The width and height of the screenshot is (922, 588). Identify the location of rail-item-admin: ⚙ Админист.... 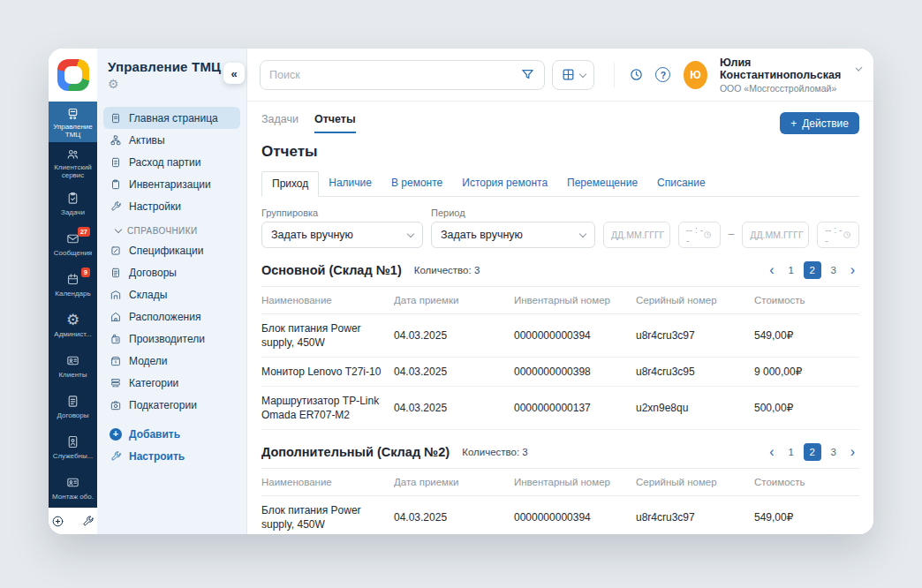
(72, 325).